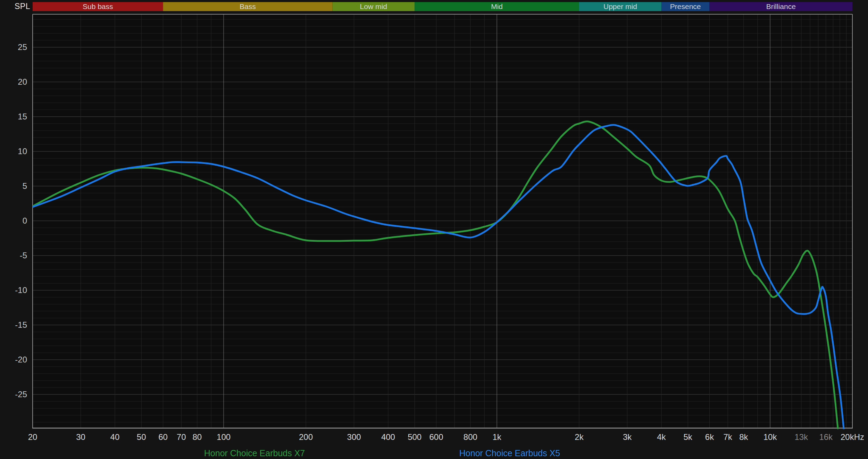 This screenshot has width=868, height=459. What do you see at coordinates (21, 394) in the screenshot?
I see `y-tick-label: -25` at bounding box center [21, 394].